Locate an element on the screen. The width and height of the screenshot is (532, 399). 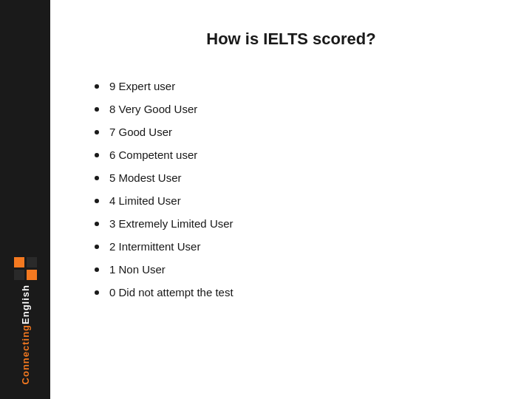
list-item-label: 6 Competent user is located at coordinates (154, 155).